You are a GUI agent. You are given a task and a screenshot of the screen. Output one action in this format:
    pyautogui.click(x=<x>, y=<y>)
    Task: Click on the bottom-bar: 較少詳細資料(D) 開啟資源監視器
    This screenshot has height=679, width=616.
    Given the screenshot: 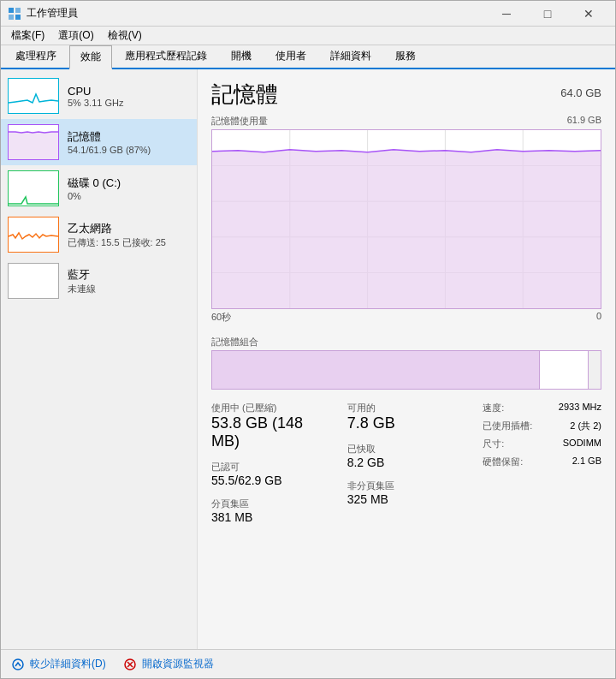 What is the action you would take?
    pyautogui.click(x=308, y=664)
    